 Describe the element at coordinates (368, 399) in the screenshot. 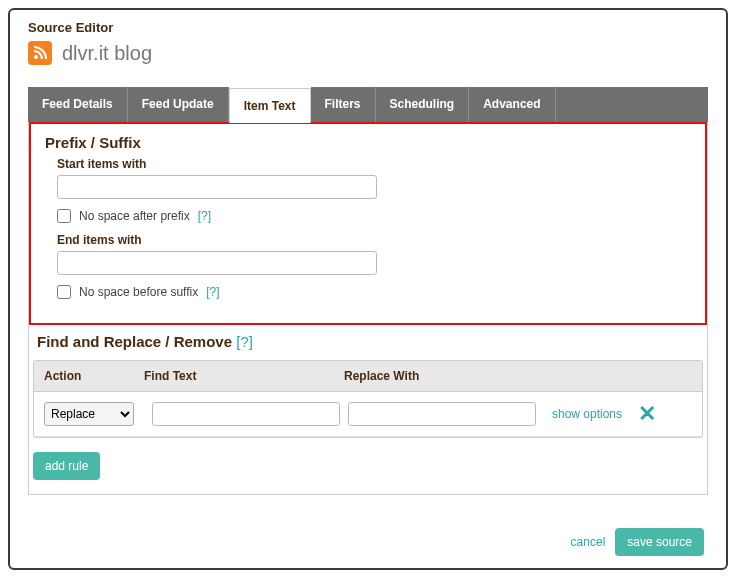

I see `find-replace-grid: Action Find Text Replace With Replace Re…` at that location.